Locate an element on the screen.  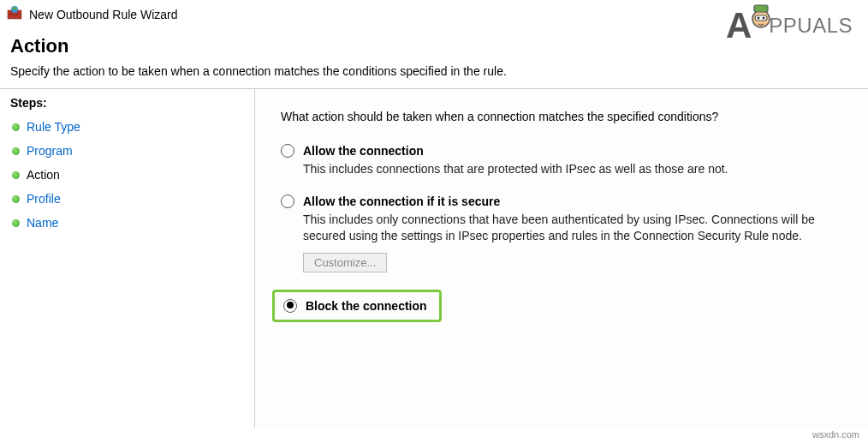
mascot-icon is located at coordinates (761, 17).